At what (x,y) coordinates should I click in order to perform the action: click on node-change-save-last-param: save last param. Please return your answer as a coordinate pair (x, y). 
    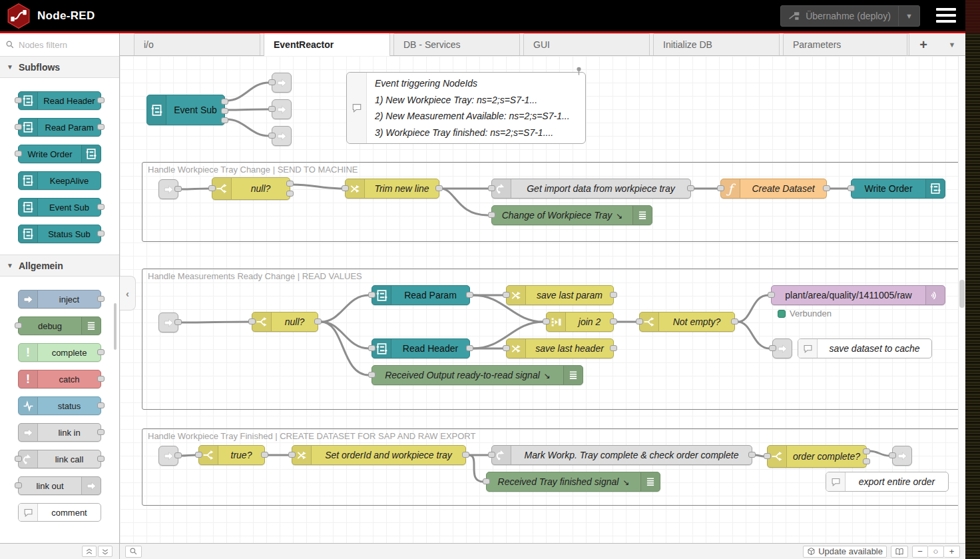
    Looking at the image, I should click on (560, 295).